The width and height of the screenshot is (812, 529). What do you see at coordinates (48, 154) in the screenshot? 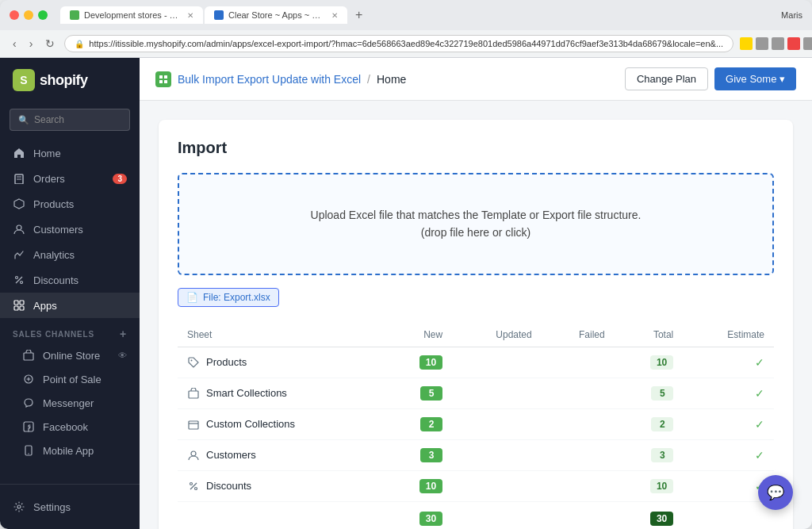
I see `sidebar-label-home: Home` at bounding box center [48, 154].